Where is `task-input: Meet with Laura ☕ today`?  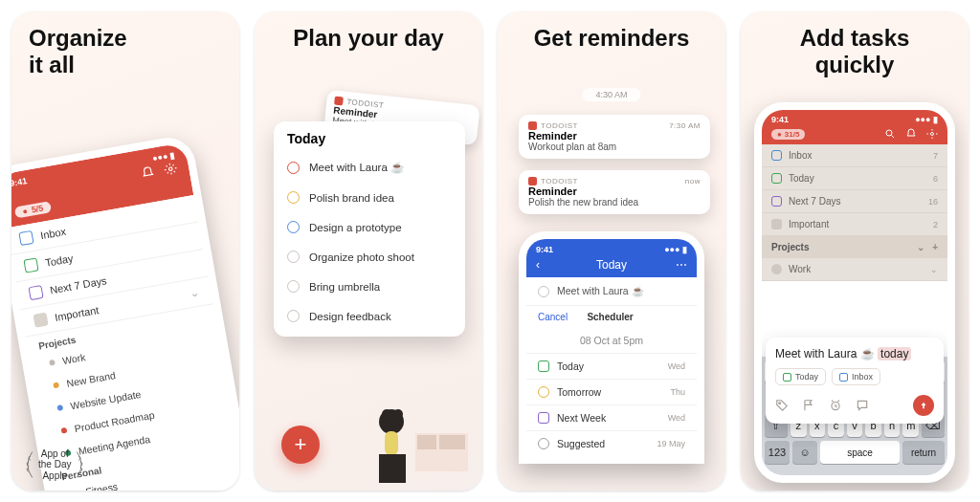 task-input: Meet with Laura ☕ today is located at coordinates (855, 354).